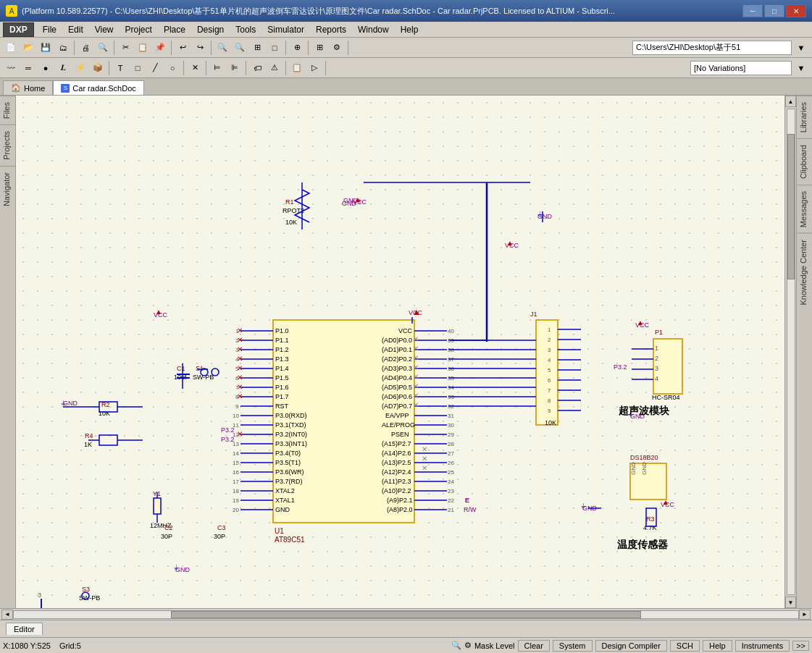 The image size is (812, 653). Describe the element at coordinates (120, 68) in the screenshot. I see `place-text-button: T` at that location.